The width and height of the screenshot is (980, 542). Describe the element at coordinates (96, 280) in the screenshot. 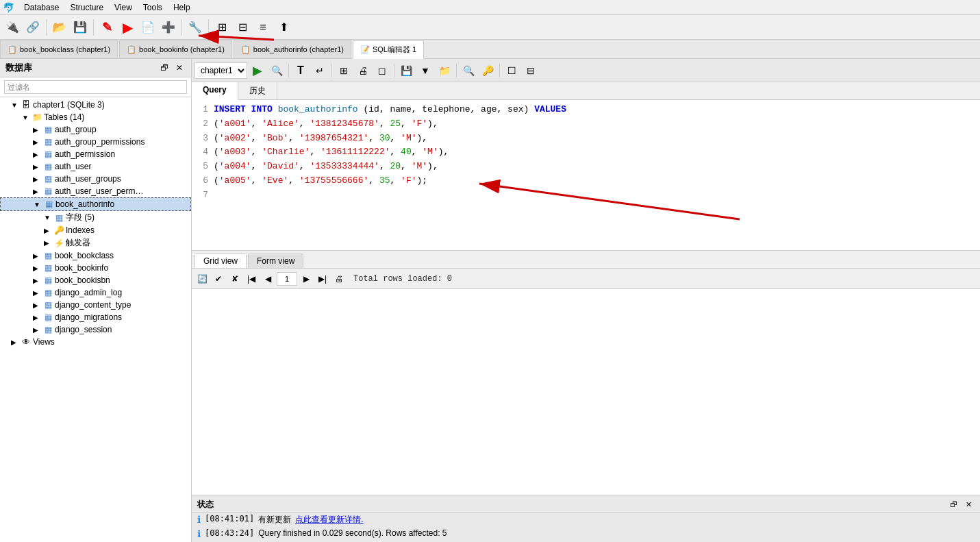

I see `tree-item-book-bookisbn: ▶ ▦ book_bookisbn` at that location.